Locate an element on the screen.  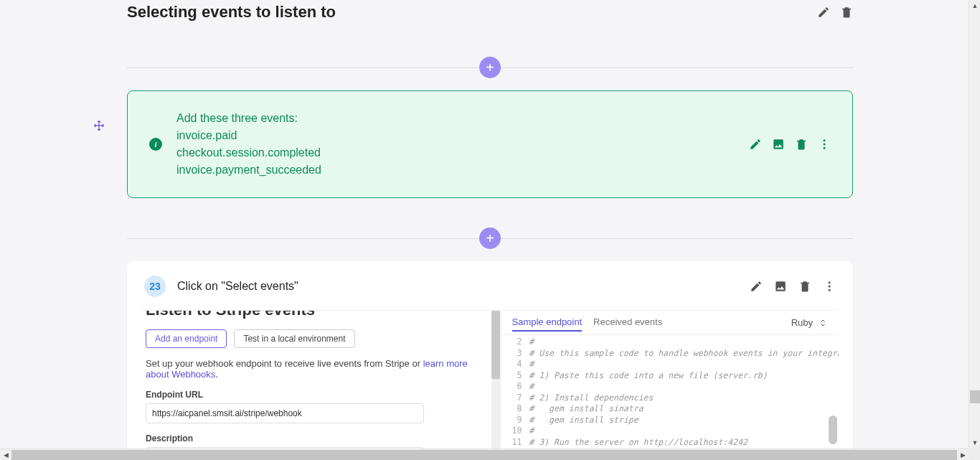
drag-handle-icon is located at coordinates (99, 127).